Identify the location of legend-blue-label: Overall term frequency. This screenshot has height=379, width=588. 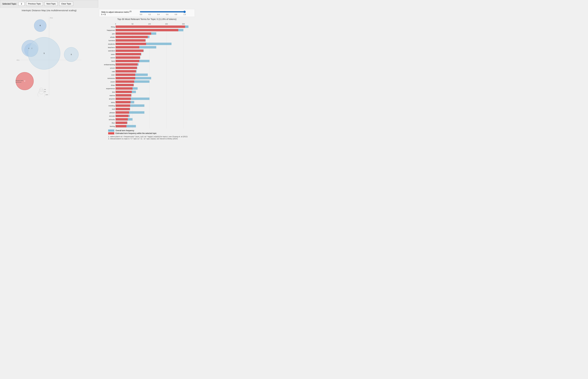
(125, 130).